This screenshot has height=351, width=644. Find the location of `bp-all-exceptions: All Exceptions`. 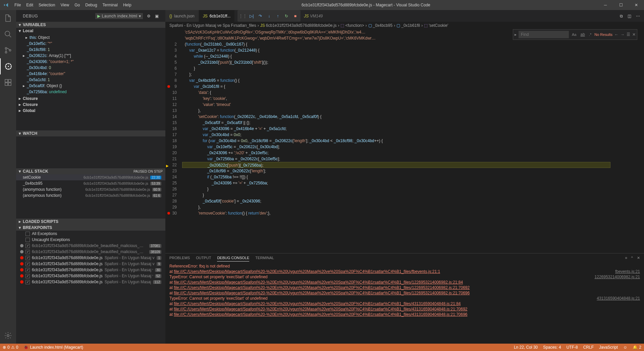

bp-all-exceptions: All Exceptions is located at coordinates (91, 234).